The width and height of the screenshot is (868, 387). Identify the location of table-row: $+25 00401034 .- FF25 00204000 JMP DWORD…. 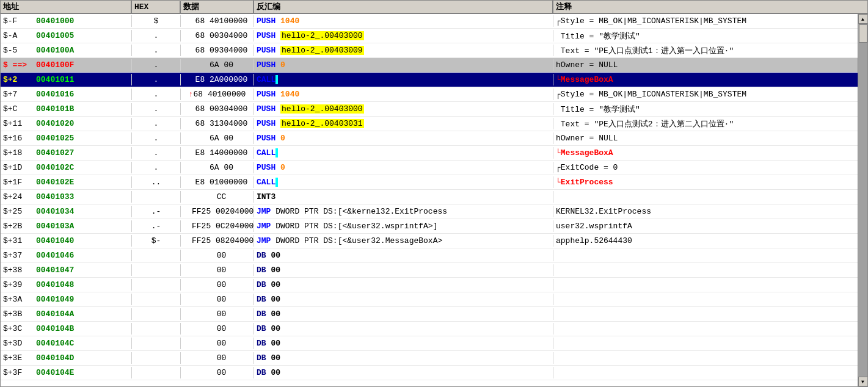
(429, 212).